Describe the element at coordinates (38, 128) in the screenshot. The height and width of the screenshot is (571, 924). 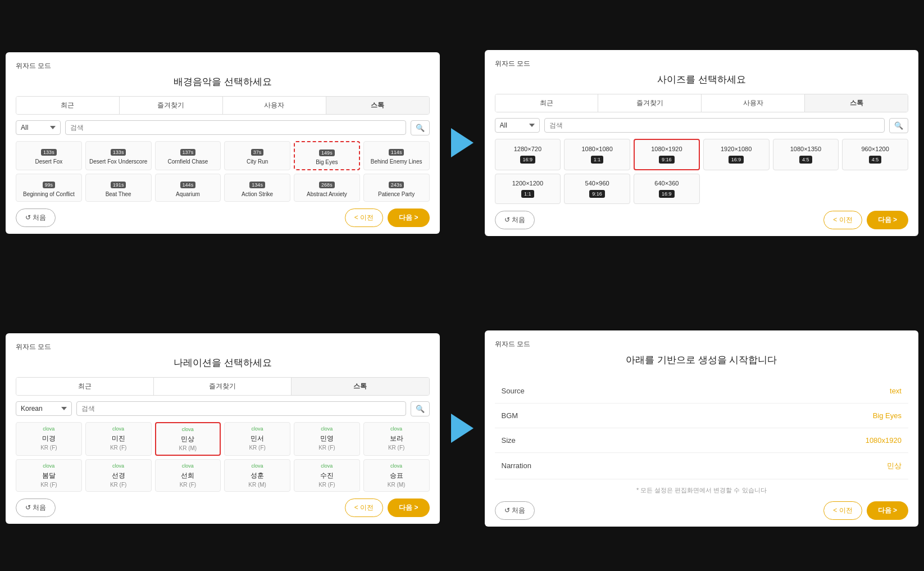
I see `filter-select-tl: All` at that location.